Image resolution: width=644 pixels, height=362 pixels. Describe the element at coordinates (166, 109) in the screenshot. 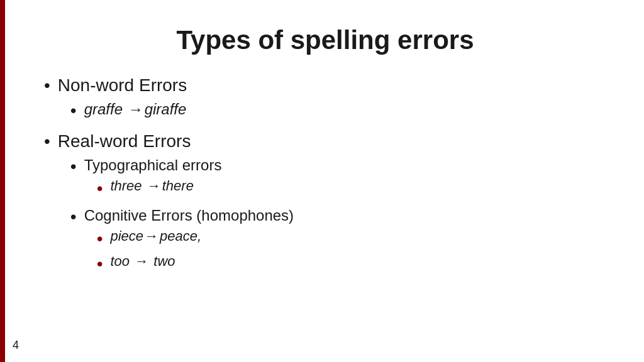

I see `example-after: giraffe` at that location.